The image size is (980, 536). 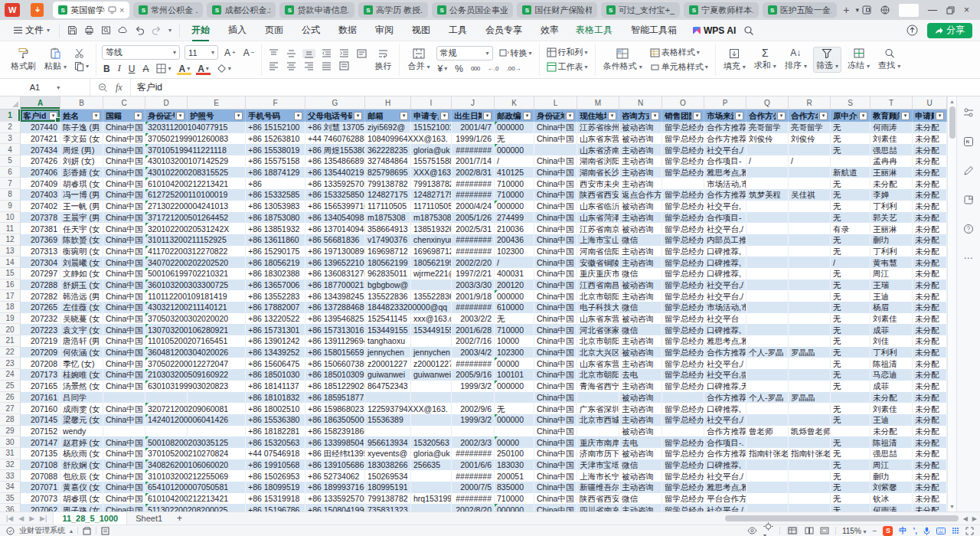 What do you see at coordinates (875, 531) in the screenshot?
I see `zoom-out-icon: −` at bounding box center [875, 531].